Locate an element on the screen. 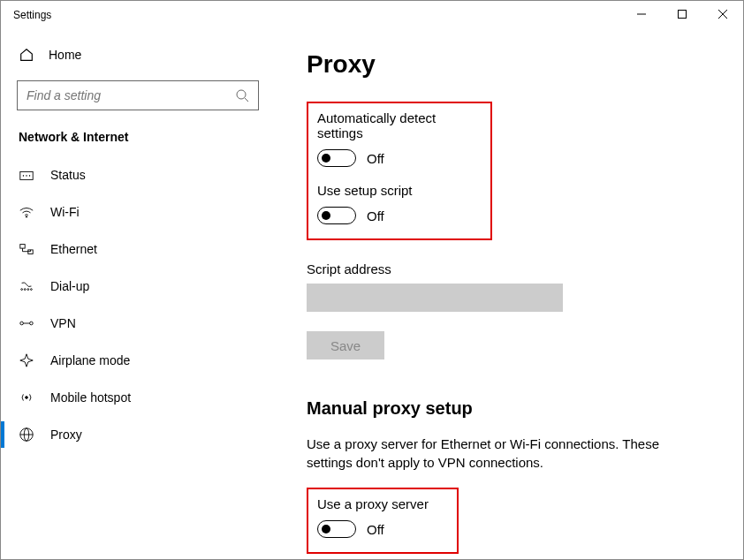 The width and height of the screenshot is (744, 560). sidebar-item-label: Status is located at coordinates (68, 175).